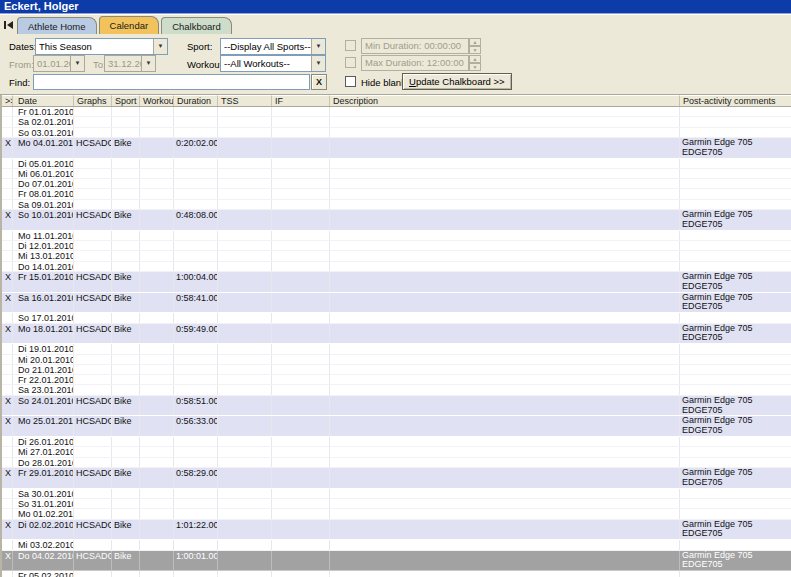 This screenshot has height=577, width=791. Describe the element at coordinates (396, 174) in the screenshot. I see `table-row: Mi 06.01.2010` at that location.